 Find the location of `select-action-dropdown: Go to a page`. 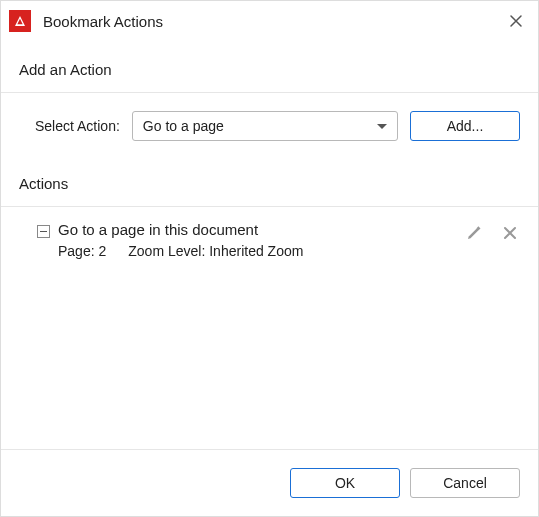

select-action-dropdown: Go to a page is located at coordinates (265, 126).